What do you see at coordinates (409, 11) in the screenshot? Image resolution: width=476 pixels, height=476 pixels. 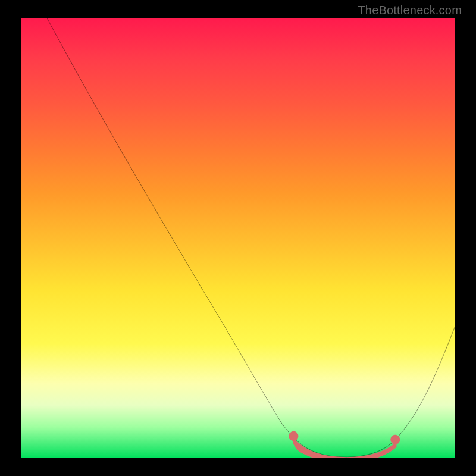 I see `attribution-text: TheBottleneck.com` at bounding box center [409, 11].